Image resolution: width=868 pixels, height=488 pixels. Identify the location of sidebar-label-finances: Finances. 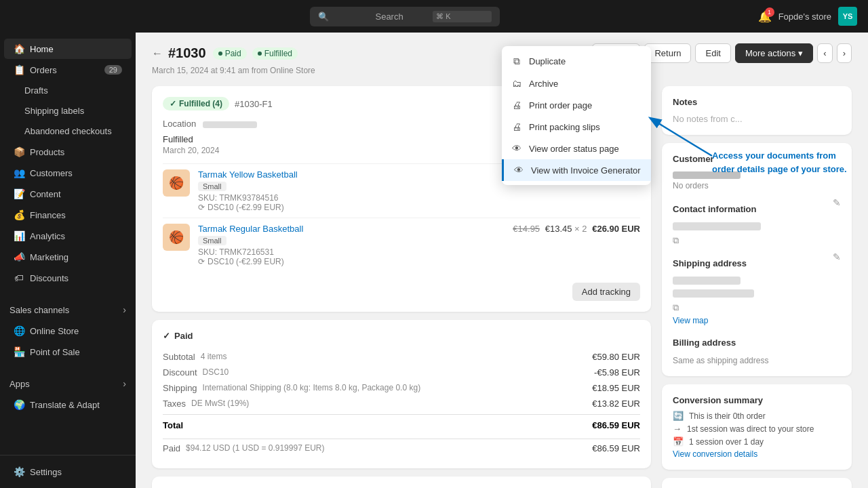
(47, 216).